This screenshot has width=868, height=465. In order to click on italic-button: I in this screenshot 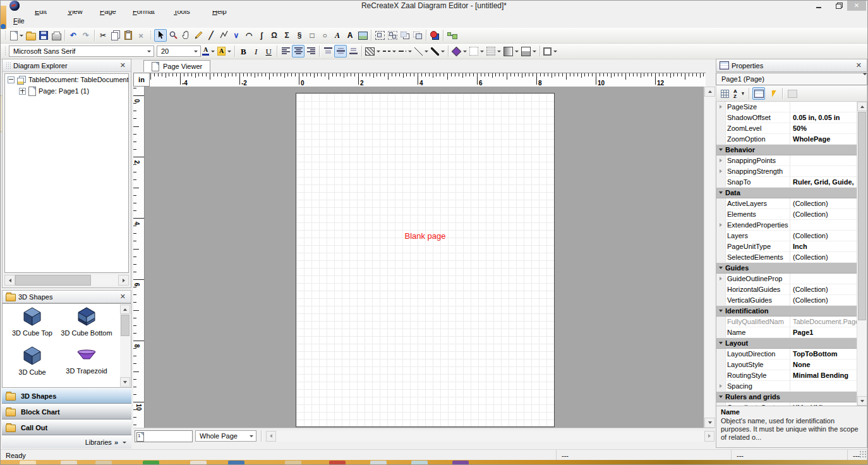, I will do `click(256, 51)`.